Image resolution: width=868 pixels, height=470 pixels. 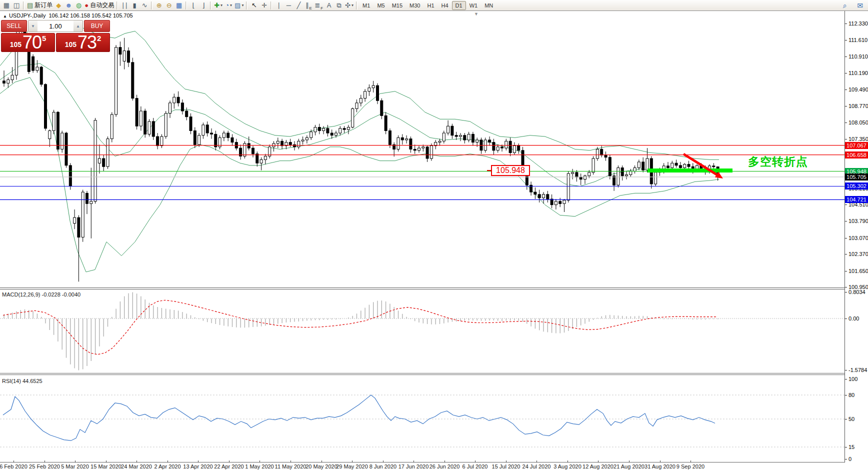 I want to click on periods-icon: ◔, so click(x=227, y=5).